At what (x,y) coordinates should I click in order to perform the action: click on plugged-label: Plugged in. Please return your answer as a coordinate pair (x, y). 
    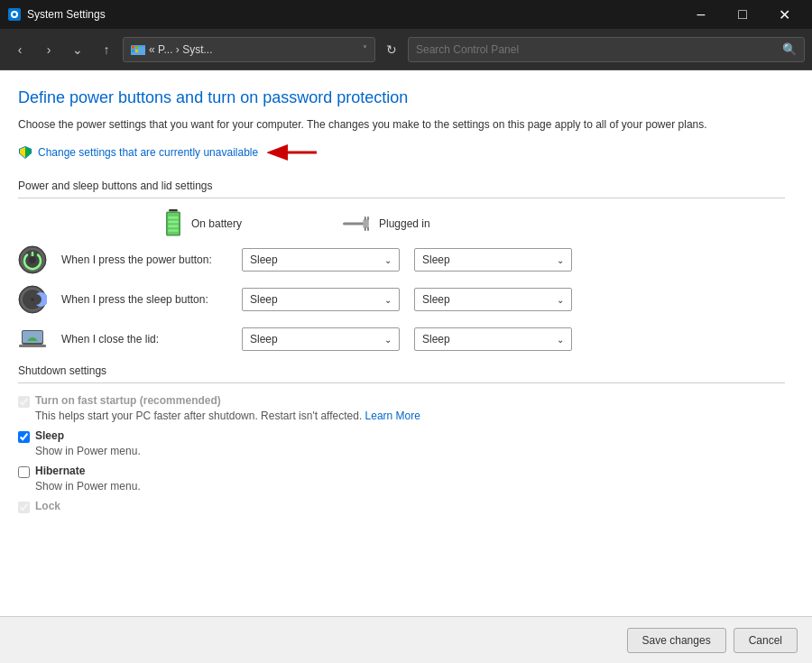
    Looking at the image, I should click on (404, 224).